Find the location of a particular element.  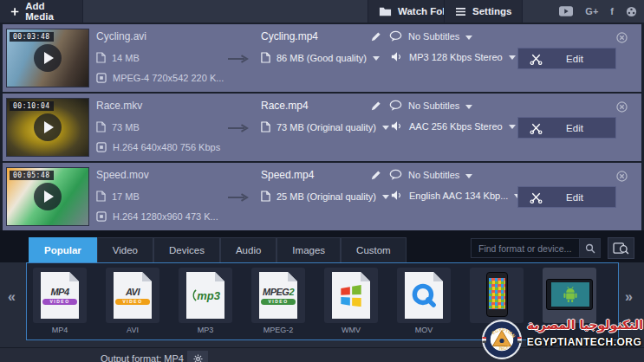

scroll-left-button: « is located at coordinates (12, 297).